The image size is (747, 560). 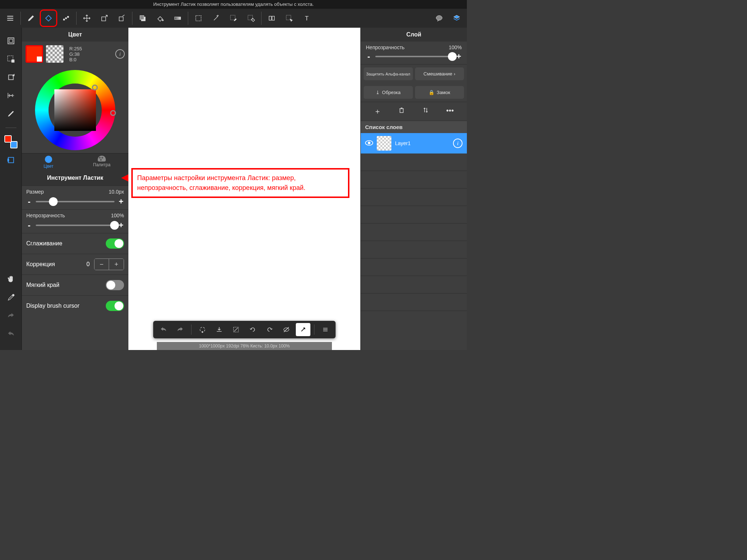 I want to click on fill-tool, so click(x=160, y=18).